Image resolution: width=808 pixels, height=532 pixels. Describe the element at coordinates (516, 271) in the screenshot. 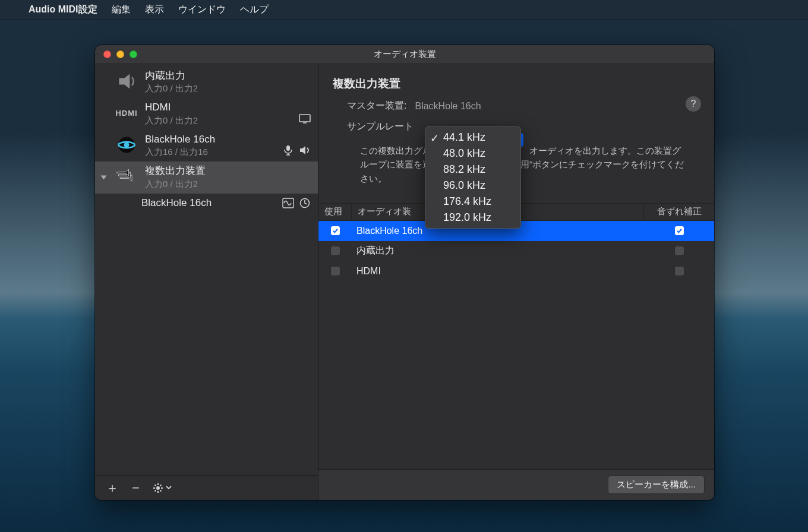

I see `table-row: HDMI` at that location.